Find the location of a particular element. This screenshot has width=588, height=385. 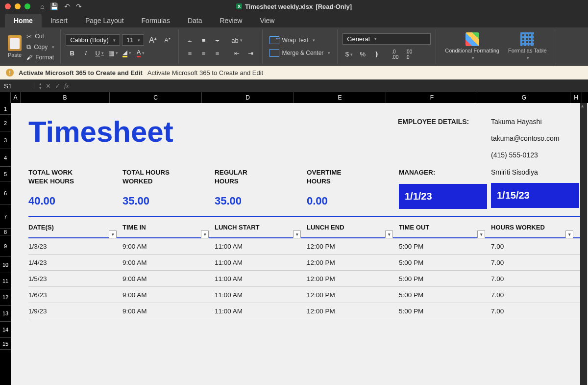

col-header: C is located at coordinates (156, 98).